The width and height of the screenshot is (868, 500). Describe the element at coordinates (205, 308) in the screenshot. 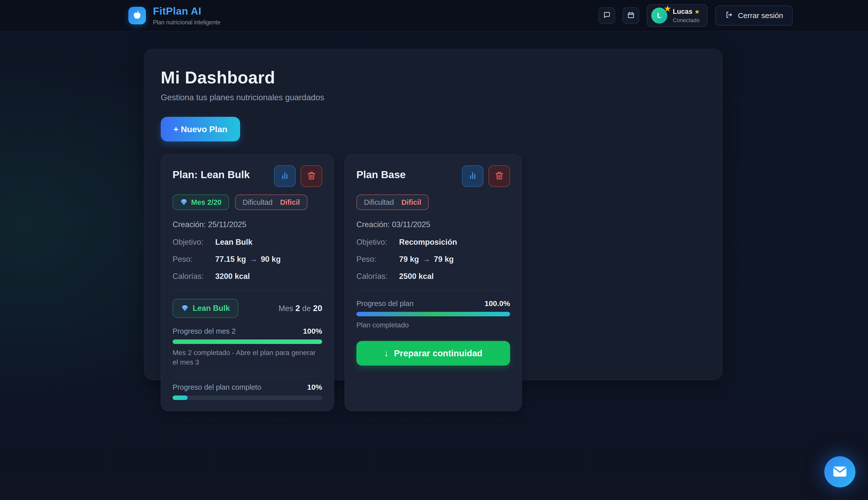

I see `goal-badge: Lean Bulk` at that location.